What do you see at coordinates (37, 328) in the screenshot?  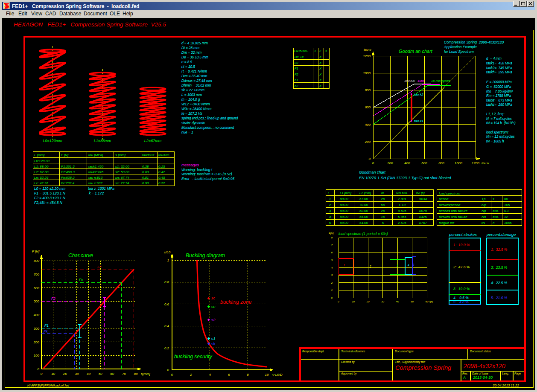 I see `svg-text: 300` at bounding box center [37, 328].